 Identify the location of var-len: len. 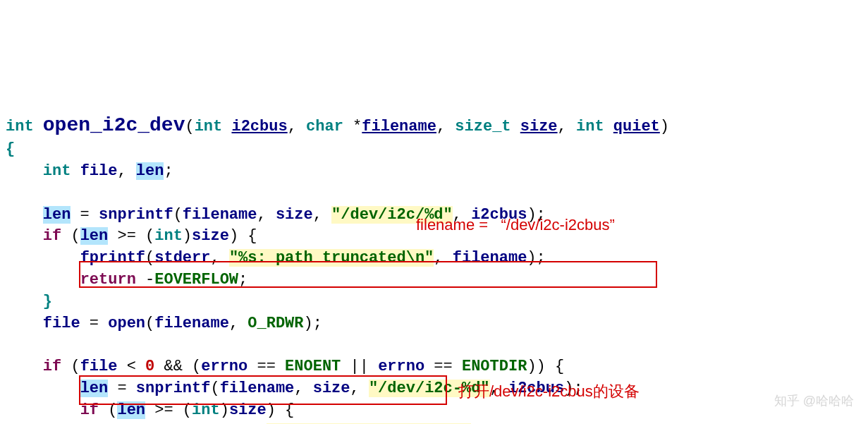
(57, 214).